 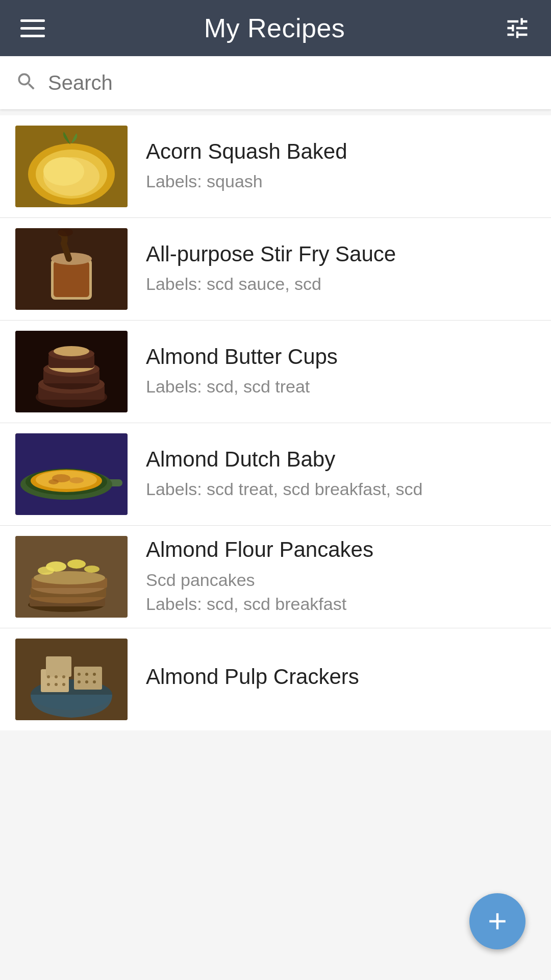 What do you see at coordinates (274, 28) in the screenshot?
I see `page-title: My Recipes` at bounding box center [274, 28].